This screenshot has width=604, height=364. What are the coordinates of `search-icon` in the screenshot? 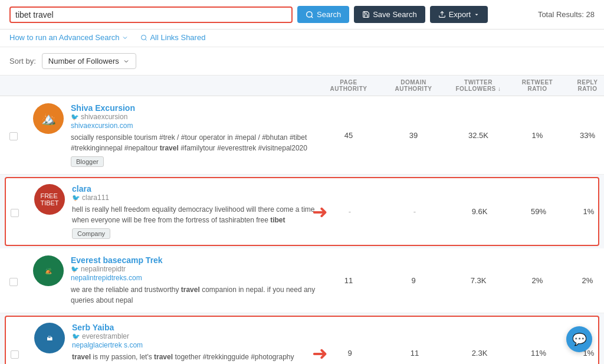 It's located at (310, 15).